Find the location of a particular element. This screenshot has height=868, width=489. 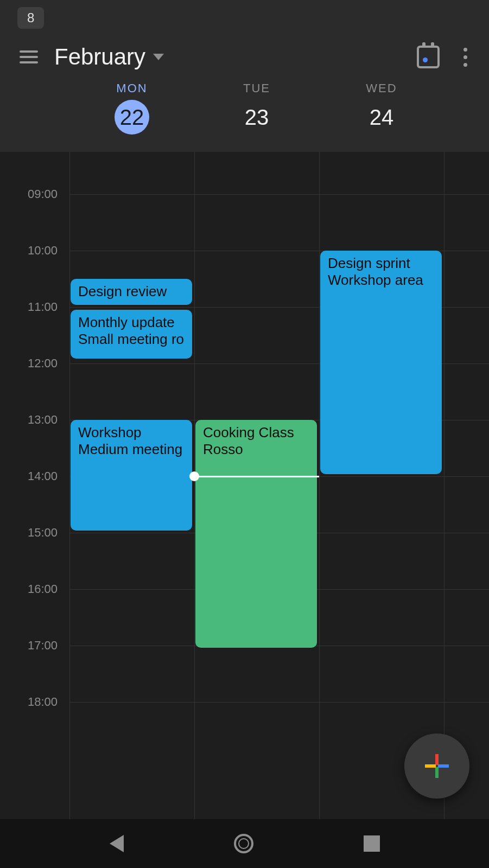

now-indicator-line is located at coordinates (257, 476).